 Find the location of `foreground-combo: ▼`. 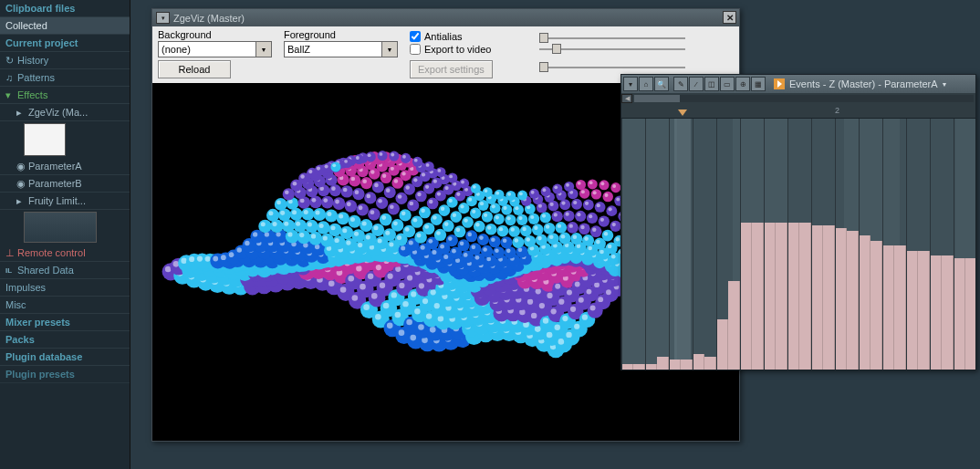

foreground-combo: ▼ is located at coordinates (341, 49).